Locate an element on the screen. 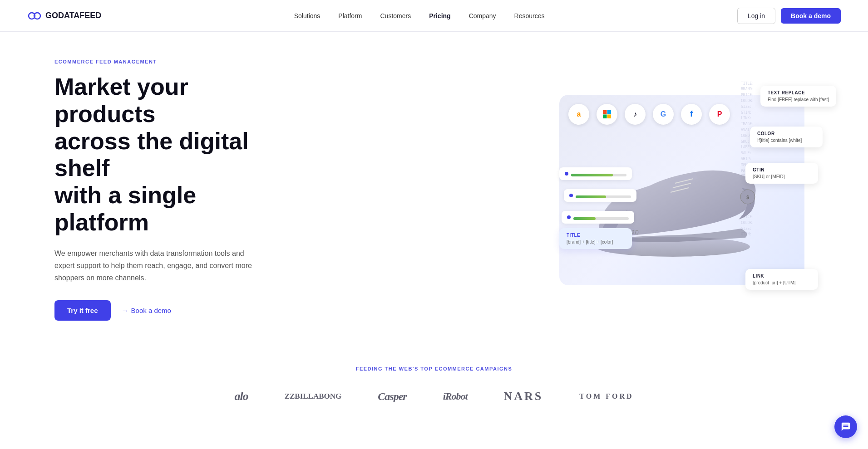  brands-eyebrow: FEEDING THE WEB'S TOP ECOMMERCE CAMPAIGN… is located at coordinates (434, 369).